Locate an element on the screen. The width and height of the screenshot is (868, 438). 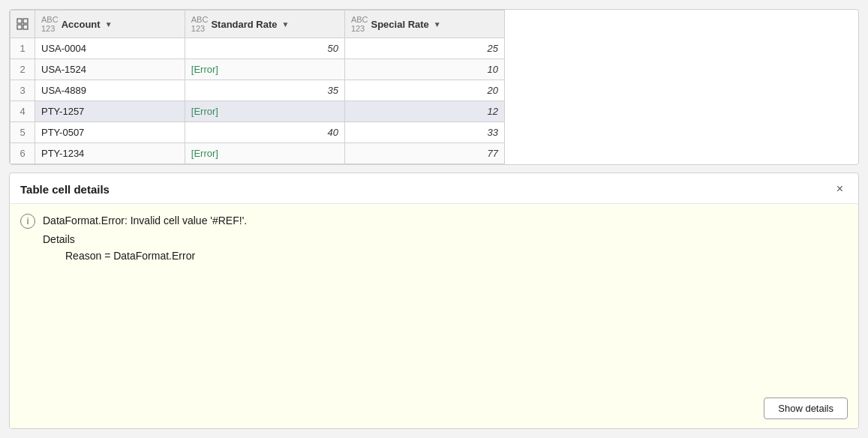
special-rate-cell: 33 is located at coordinates (425, 133).